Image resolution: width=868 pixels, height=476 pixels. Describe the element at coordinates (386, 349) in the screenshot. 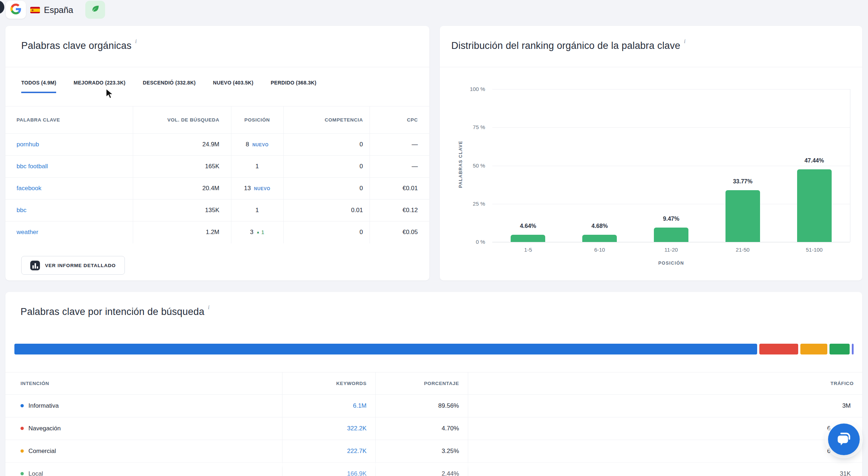

I see `intent-segment-informativa` at that location.